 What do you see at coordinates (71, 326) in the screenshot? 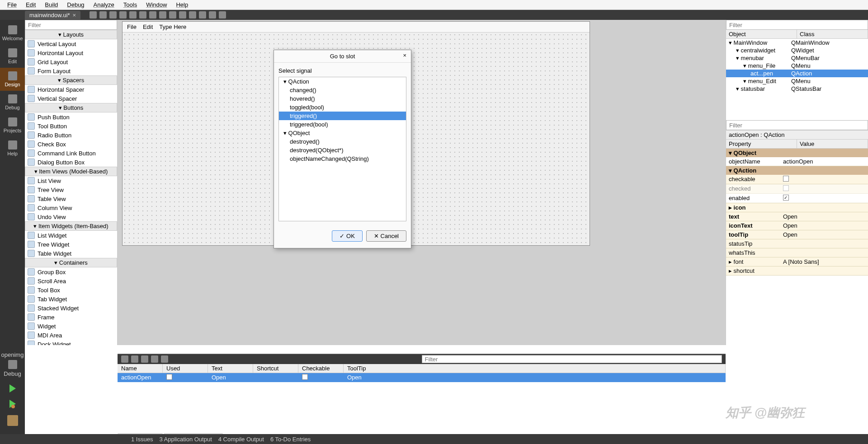
I see `widget-item: Widget` at bounding box center [71, 326].